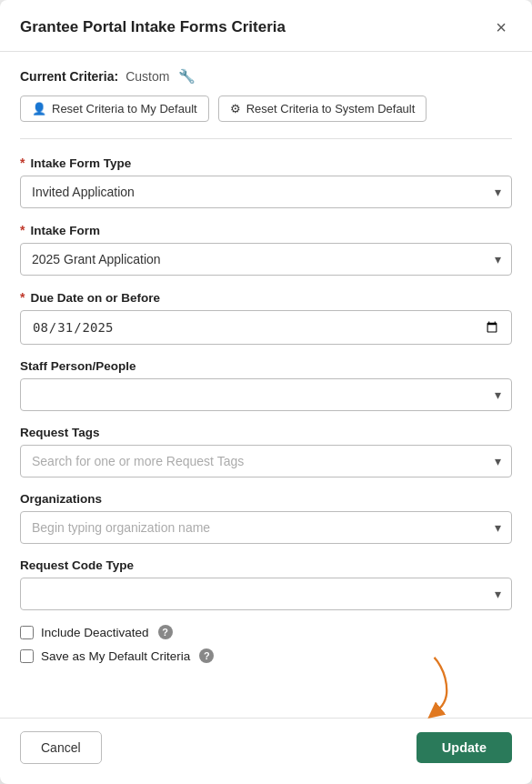  What do you see at coordinates (266, 528) in the screenshot?
I see `organizations-select: Begin typing organization name` at bounding box center [266, 528].